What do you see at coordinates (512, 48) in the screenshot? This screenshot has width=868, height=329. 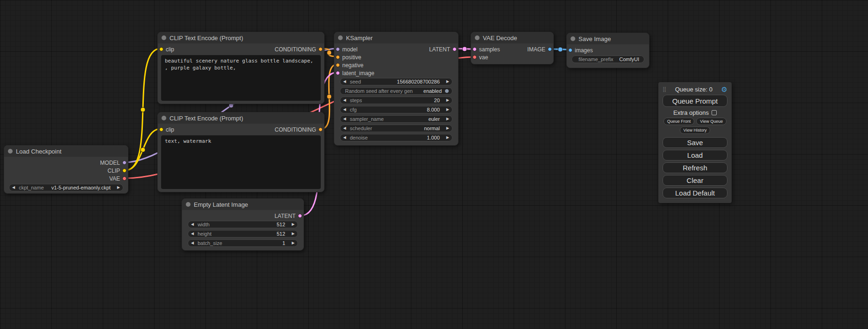 I see `node-vae-decode: VAE Decode samples vae IMAGE` at bounding box center [512, 48].